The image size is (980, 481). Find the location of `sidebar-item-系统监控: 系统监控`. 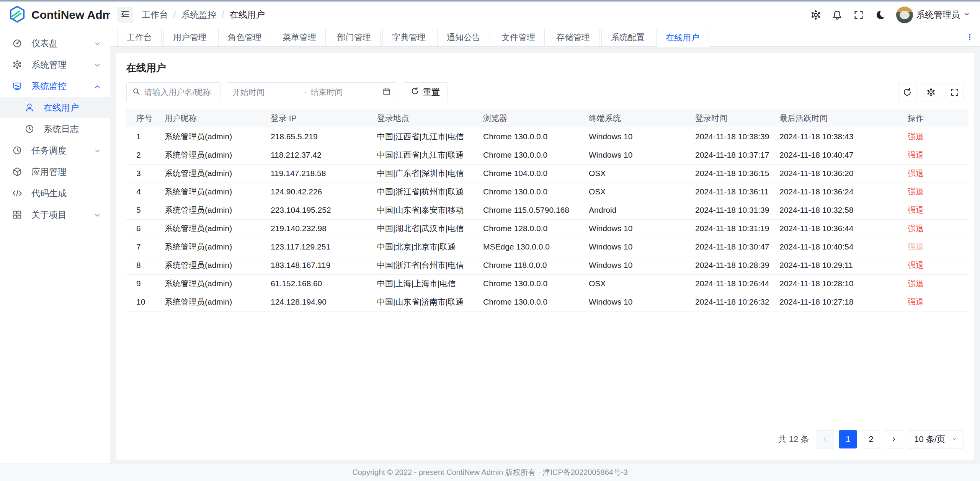

sidebar-item-系统监控: 系统监控 is located at coordinates (55, 86).